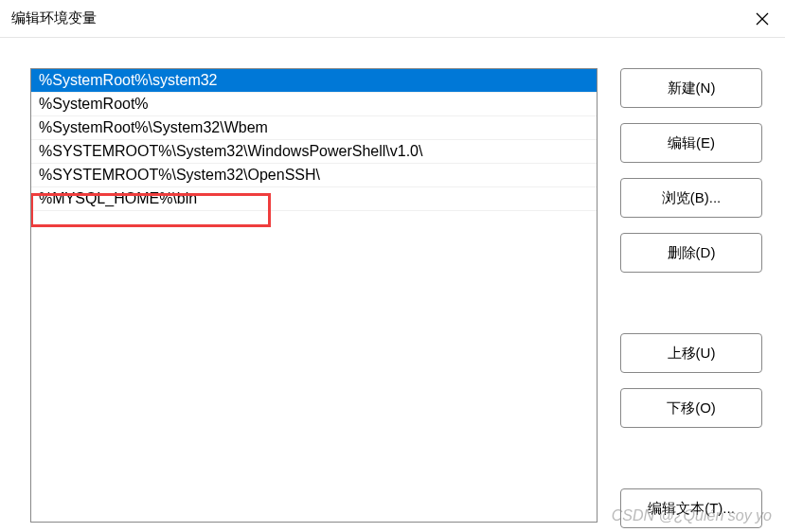 The image size is (785, 532). Describe the element at coordinates (314, 81) in the screenshot. I see `list-item: %SystemRoot%\system32` at that location.